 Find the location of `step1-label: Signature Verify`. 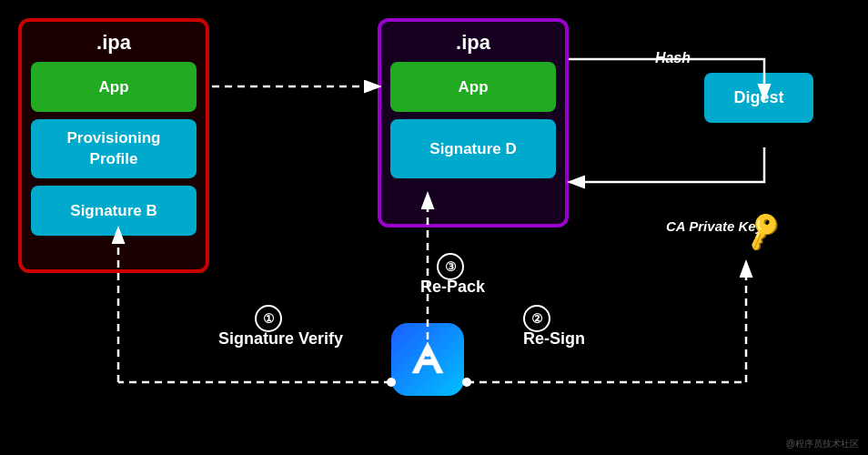

step1-label: Signature Verify is located at coordinates (280, 339).